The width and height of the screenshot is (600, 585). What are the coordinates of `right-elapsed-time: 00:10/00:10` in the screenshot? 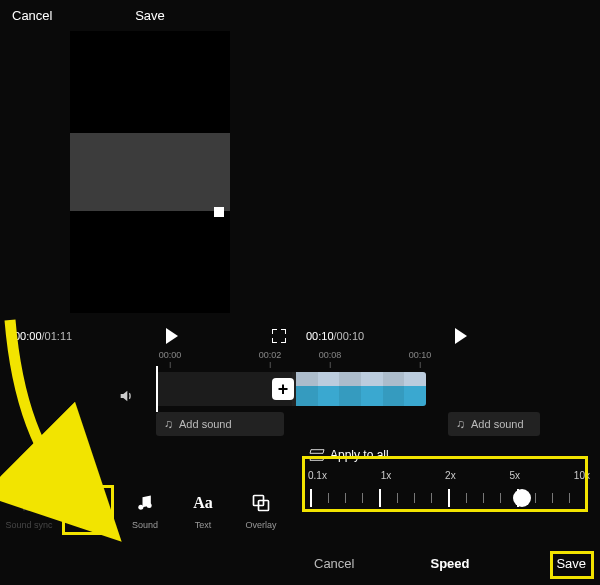 It's located at (335, 336).